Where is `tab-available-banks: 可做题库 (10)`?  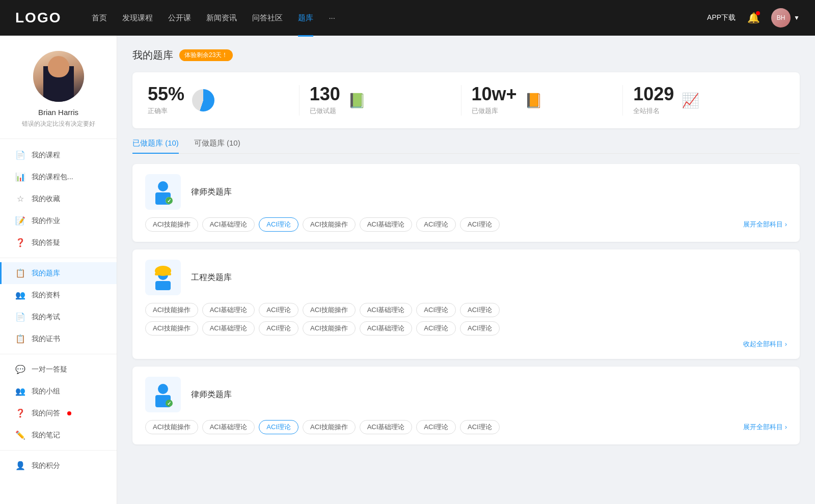
tab-available-banks: 可做题库 (10) is located at coordinates (217, 146).